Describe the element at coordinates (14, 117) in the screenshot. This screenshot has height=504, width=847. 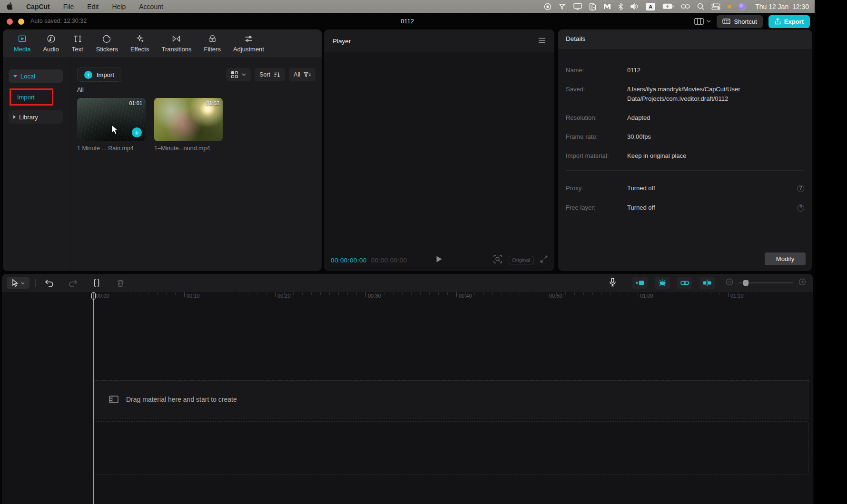
I see `triangle-right-icon` at that location.